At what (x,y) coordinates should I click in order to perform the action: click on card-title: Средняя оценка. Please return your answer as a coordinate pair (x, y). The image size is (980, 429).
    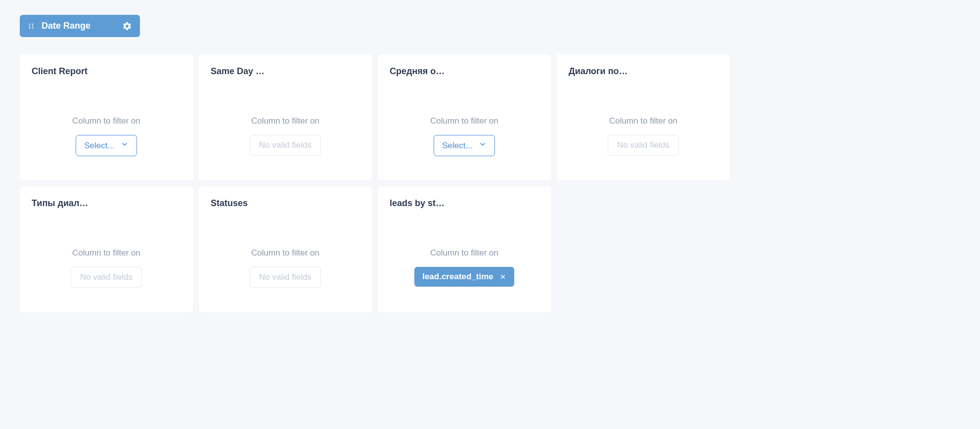
    Looking at the image, I should click on (419, 71).